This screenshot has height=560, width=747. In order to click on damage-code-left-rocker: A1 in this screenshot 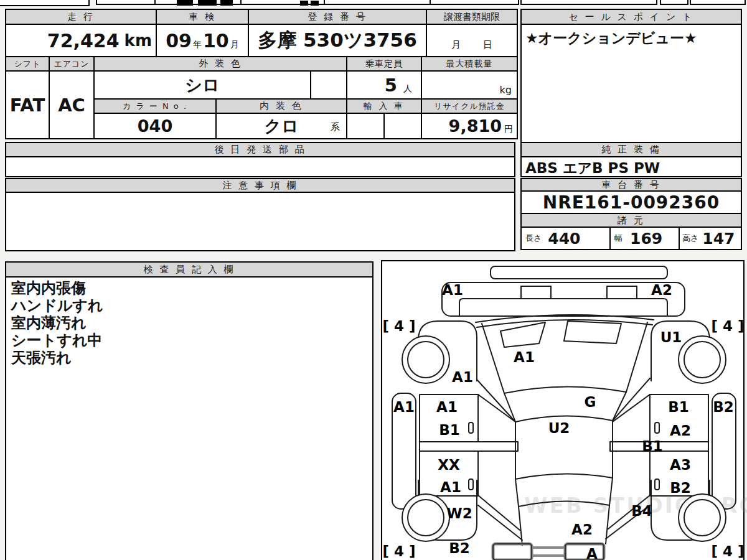, I will do `click(404, 407)`.